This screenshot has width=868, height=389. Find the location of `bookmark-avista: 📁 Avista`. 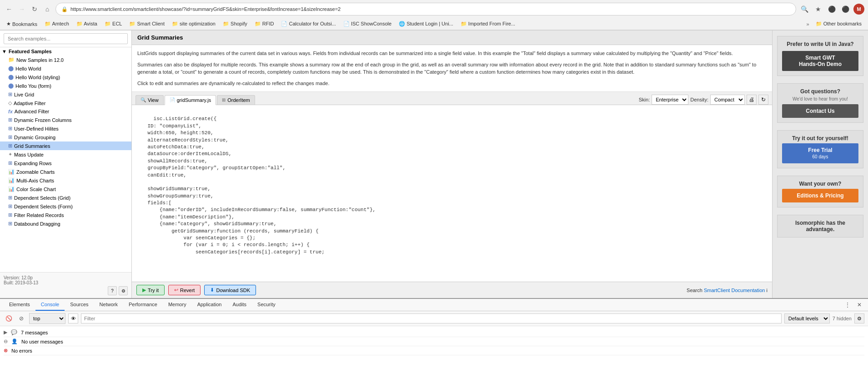

bookmark-avista: 📁 Avista is located at coordinates (87, 24).